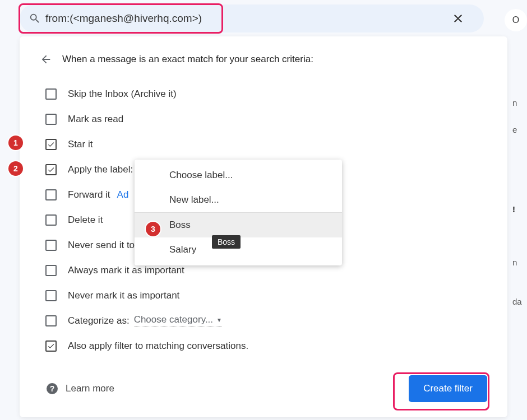 The image size is (527, 420). I want to click on checkbox-never-important, so click(51, 296).